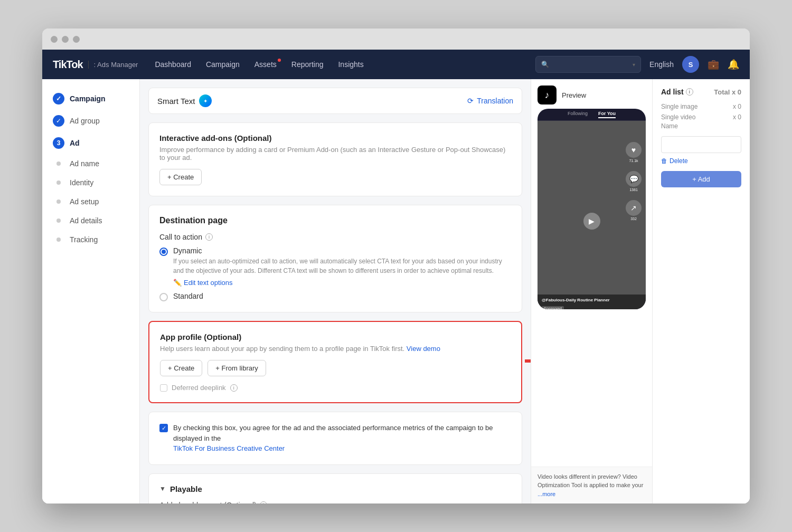 The width and height of the screenshot is (792, 532). What do you see at coordinates (634, 152) in the screenshot?
I see `like-action: ♥ 71.1k` at bounding box center [634, 152].